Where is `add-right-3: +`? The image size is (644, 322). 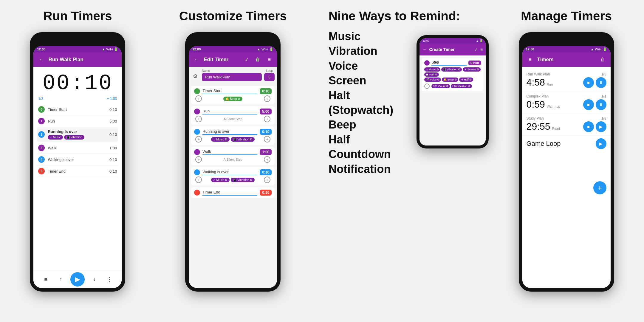 add-right-3: + is located at coordinates (267, 160).